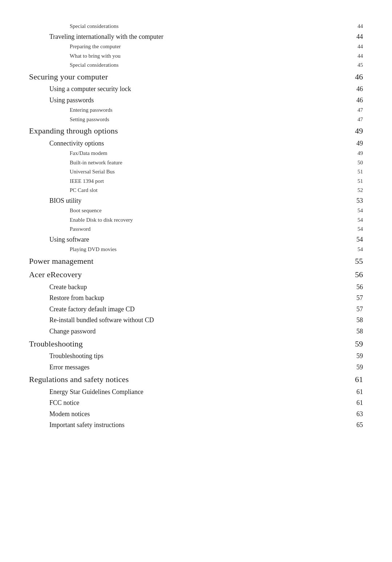 Image resolution: width=392 pixels, height=562 pixels. What do you see at coordinates (196, 239) in the screenshot?
I see `toc-entry: Using software54` at bounding box center [196, 239].